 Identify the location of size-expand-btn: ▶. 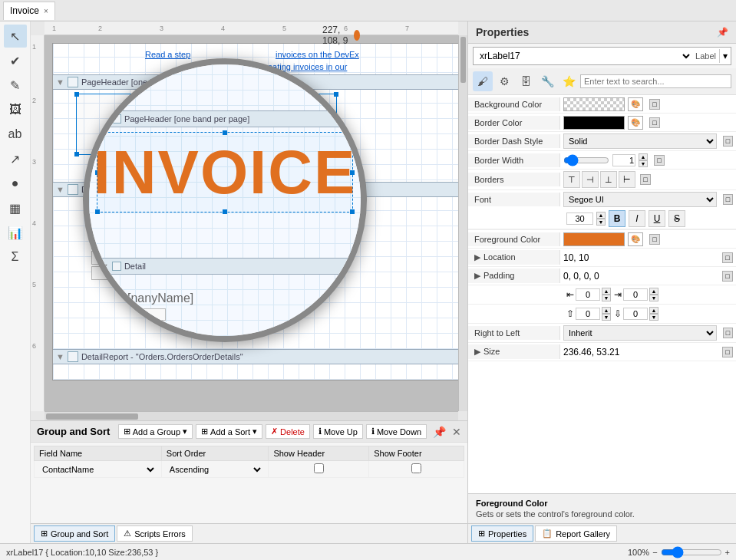
(477, 351).